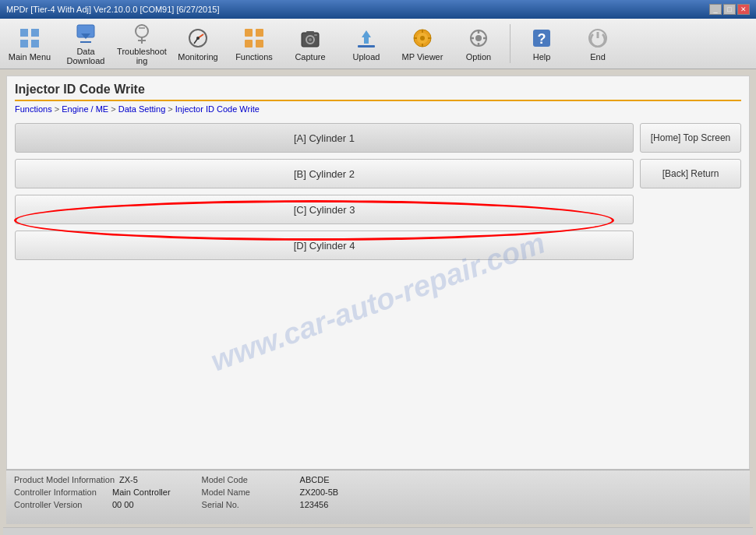  I want to click on status-right-column: Model CodeABCDEModel NameZX200-5BSerial …, so click(270, 497).